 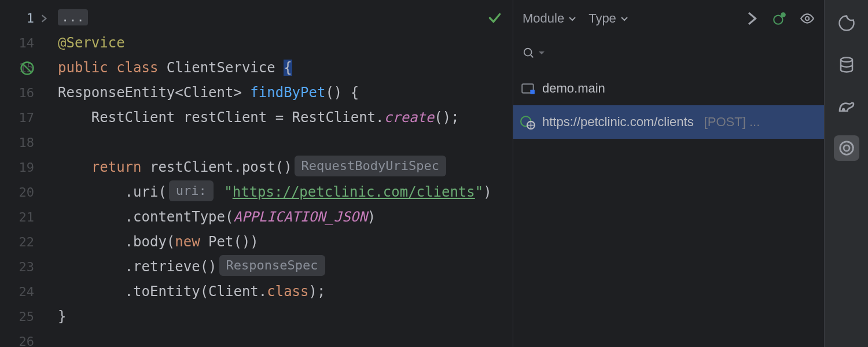 I want to click on inlay-hint: ResponseSpec, so click(x=272, y=265).